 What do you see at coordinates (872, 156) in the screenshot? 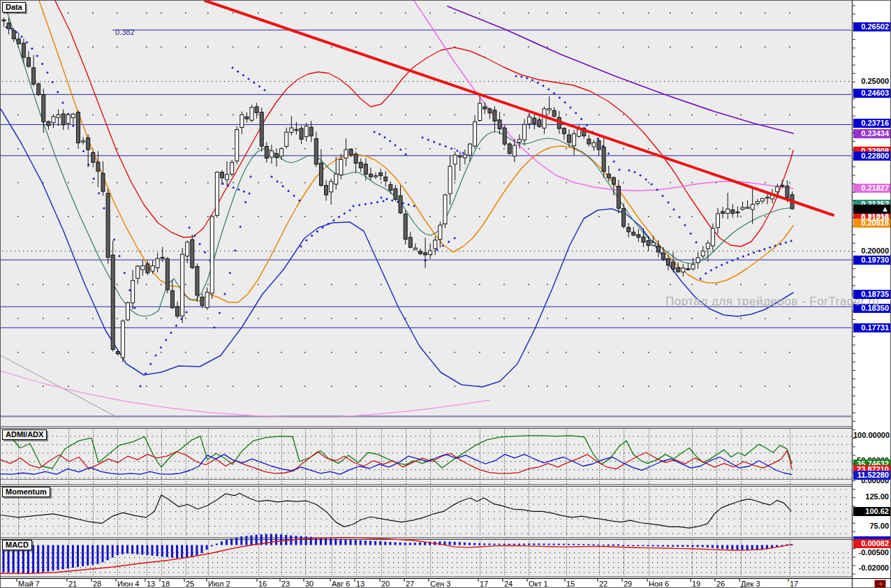
I see `price-label-0.22800: 0.22800` at bounding box center [872, 156].